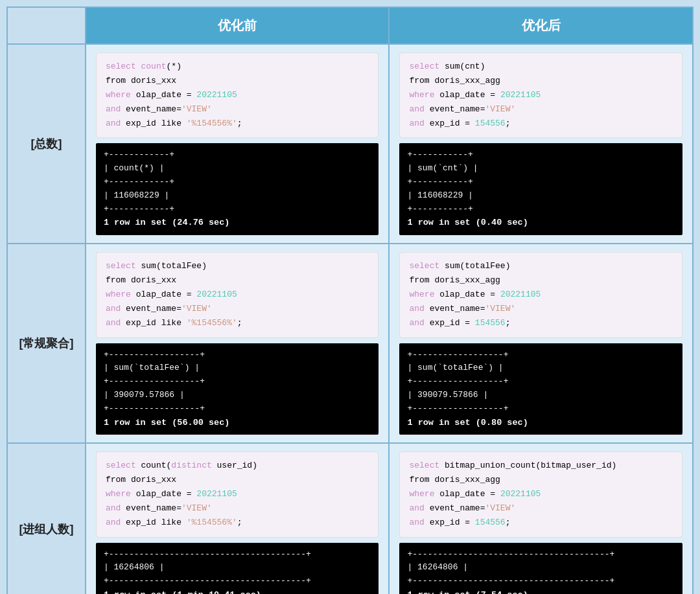 This screenshot has width=700, height=594. I want to click on empty-header-cell, so click(47, 26).